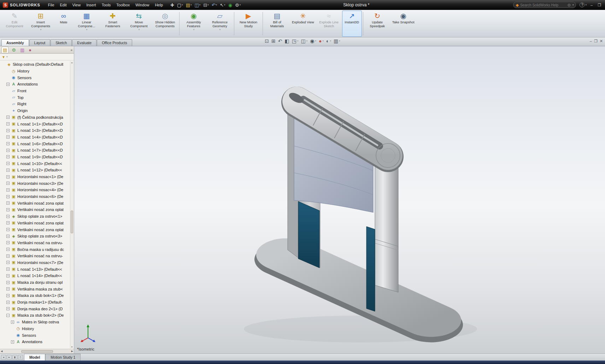 Image resolution: width=605 pixels, height=364 pixels. I want to click on tree-item: +▣L nosač 1<7> (Default<<D, so click(35, 151).